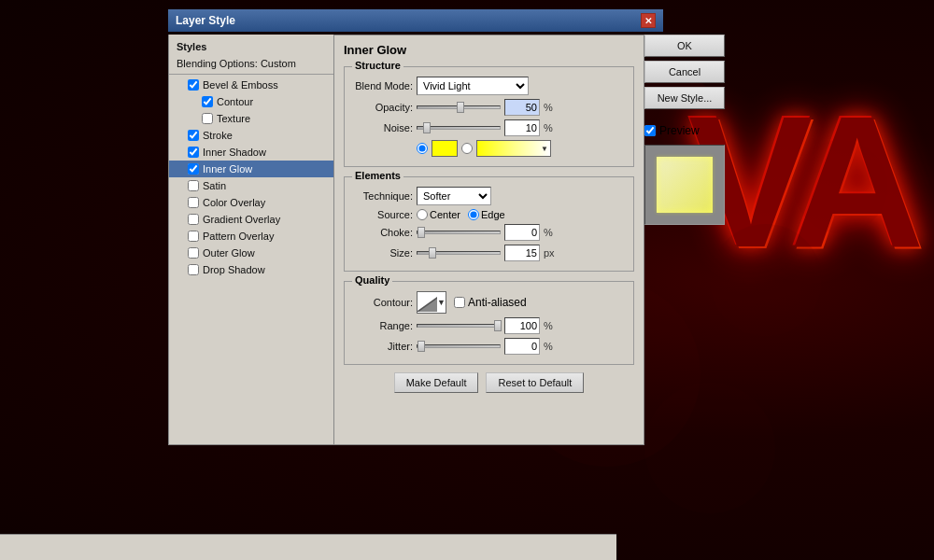 The width and height of the screenshot is (934, 560). Describe the element at coordinates (215, 186) in the screenshot. I see `satin-label: Satin` at that location.